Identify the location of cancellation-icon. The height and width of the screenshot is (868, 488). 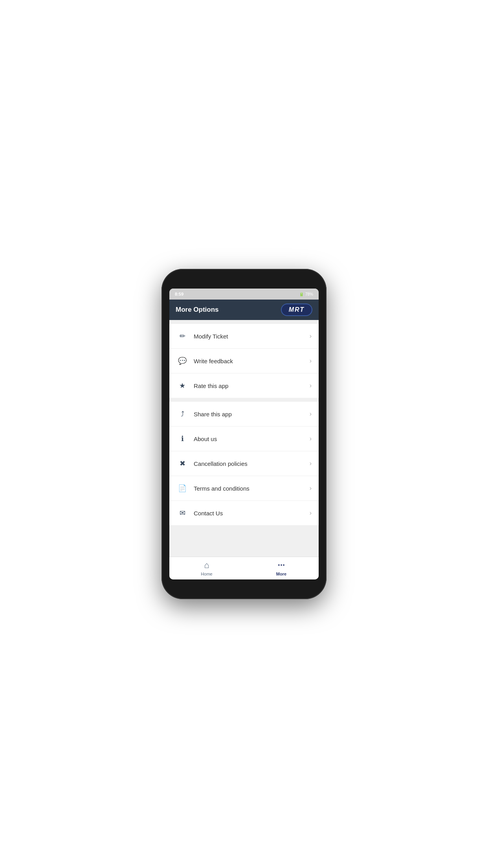
(182, 463).